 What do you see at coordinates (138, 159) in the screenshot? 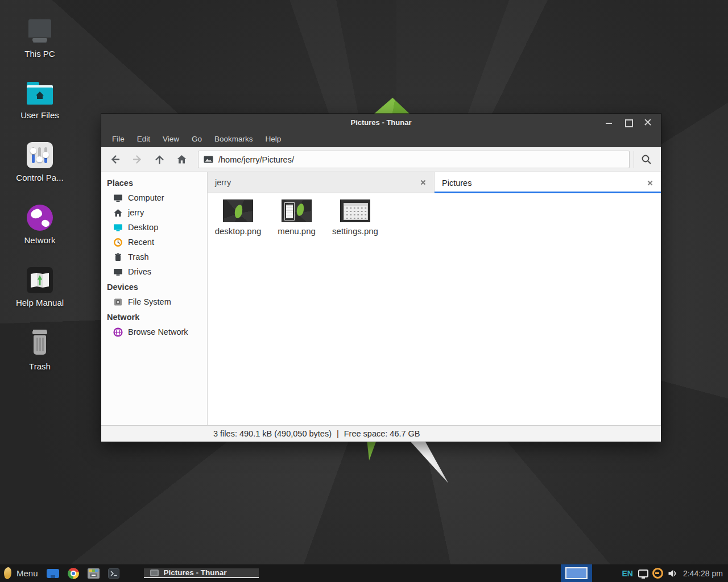
I see `forward-arrow-icon` at bounding box center [138, 159].